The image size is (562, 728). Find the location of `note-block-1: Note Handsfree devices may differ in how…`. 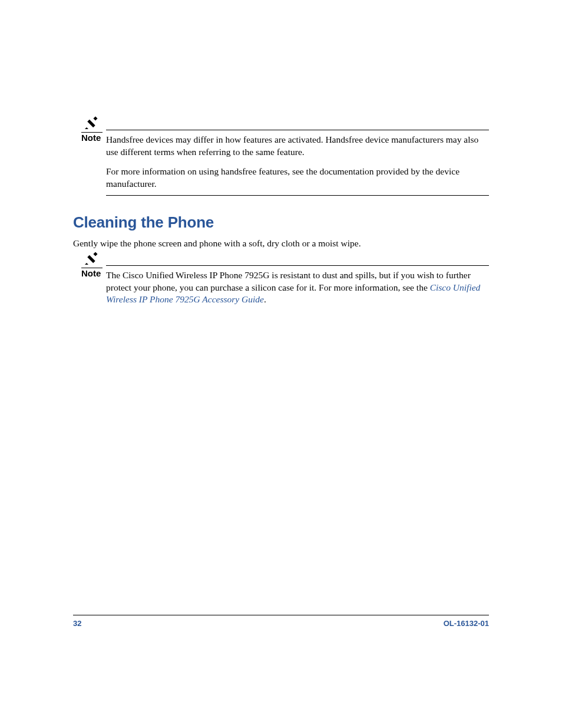

note-block-1: Note Handsfree devices may differ in how… is located at coordinates (297, 163).